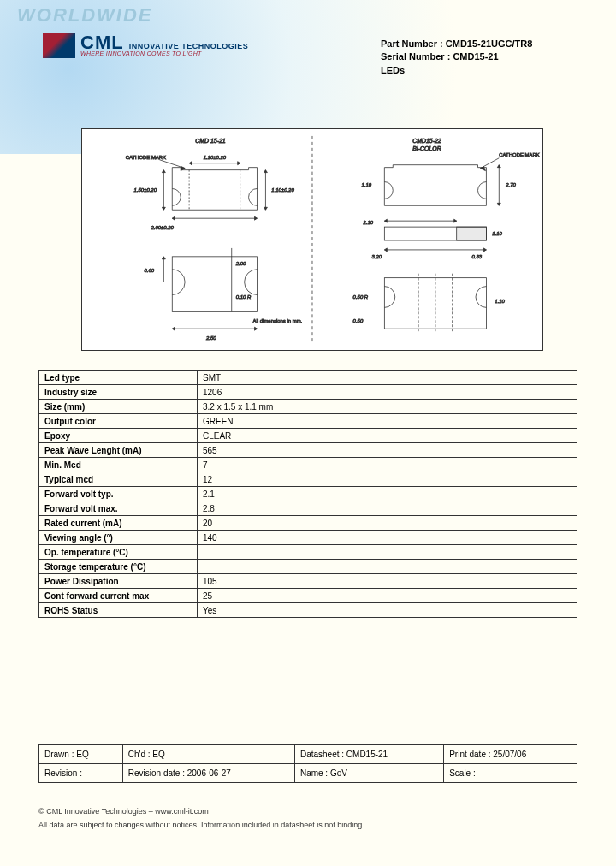 The height and width of the screenshot is (866, 616). Describe the element at coordinates (457, 70) in the screenshot. I see `category: LEDs` at that location.